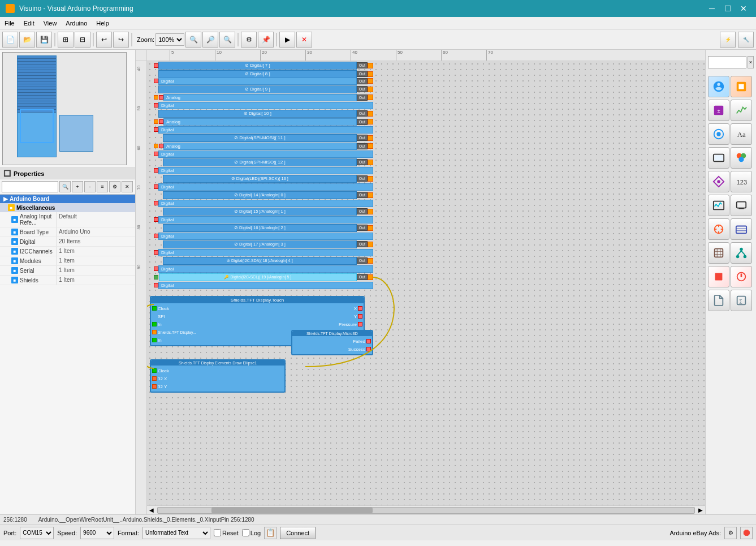 This screenshot has width=756, height=546. What do you see at coordinates (719, 110) in the screenshot?
I see `right-tool-calc: ±` at bounding box center [719, 110].